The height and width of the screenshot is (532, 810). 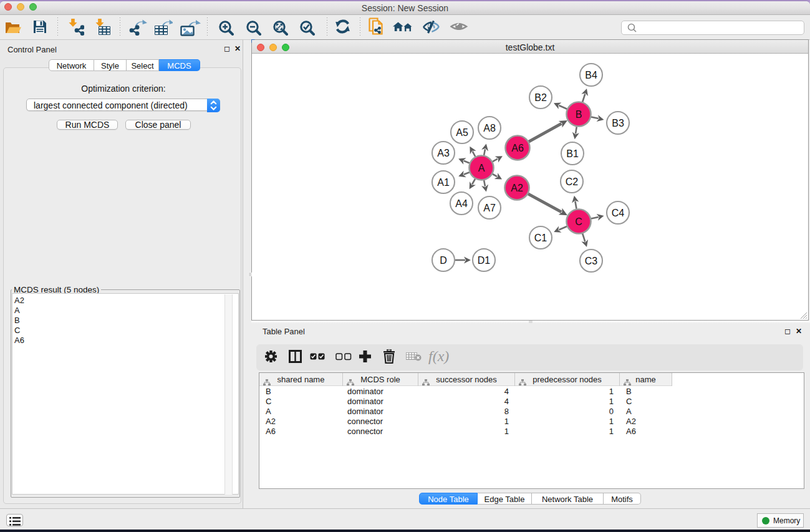 I want to click on svg-text: C4, so click(x=619, y=213).